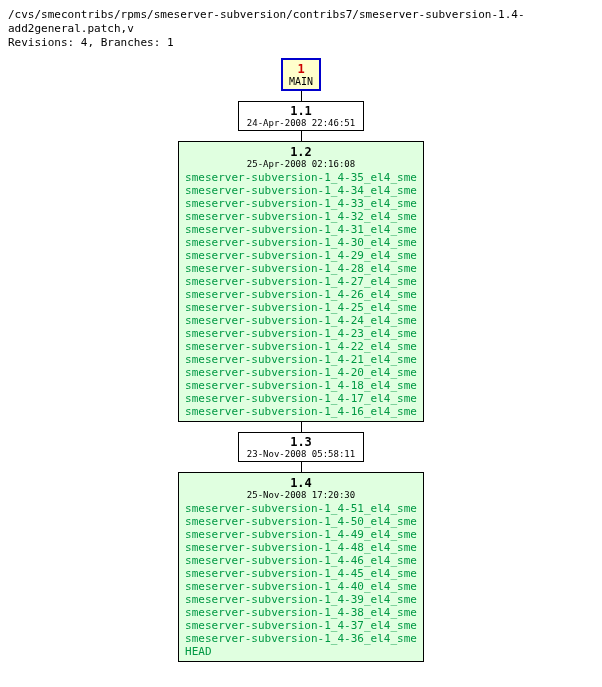 The height and width of the screenshot is (687, 602). I want to click on revision-box-1: 1.1 24-Apr-2008 22:46:51, so click(301, 116).